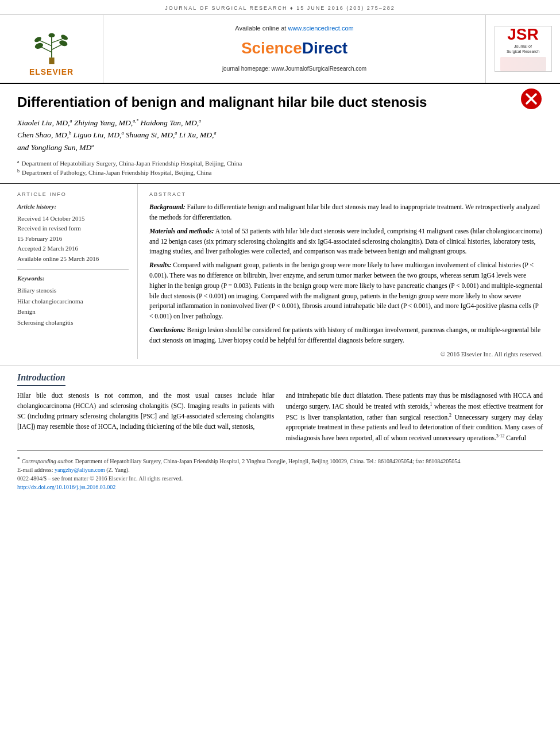  What do you see at coordinates (346, 213) in the screenshot?
I see `abstract-background: Background: Failure to differentiate ben…` at bounding box center [346, 213].